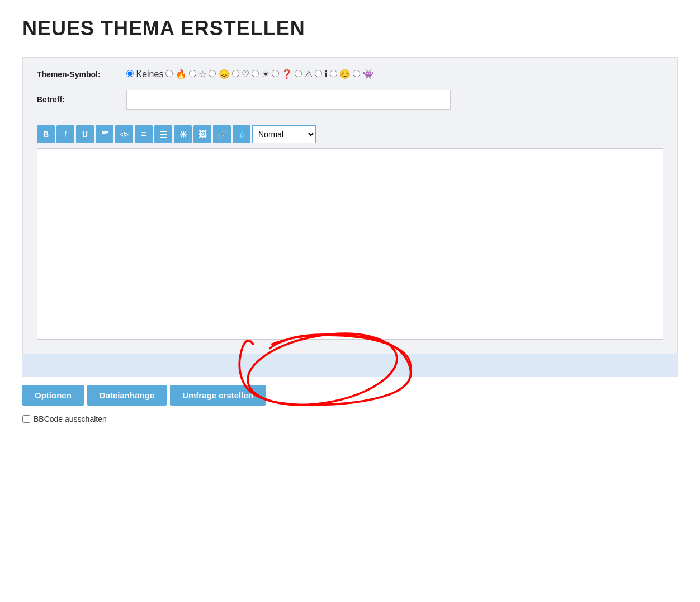  What do you see at coordinates (82, 100) in the screenshot?
I see `subject-label: Betreff:` at bounding box center [82, 100].